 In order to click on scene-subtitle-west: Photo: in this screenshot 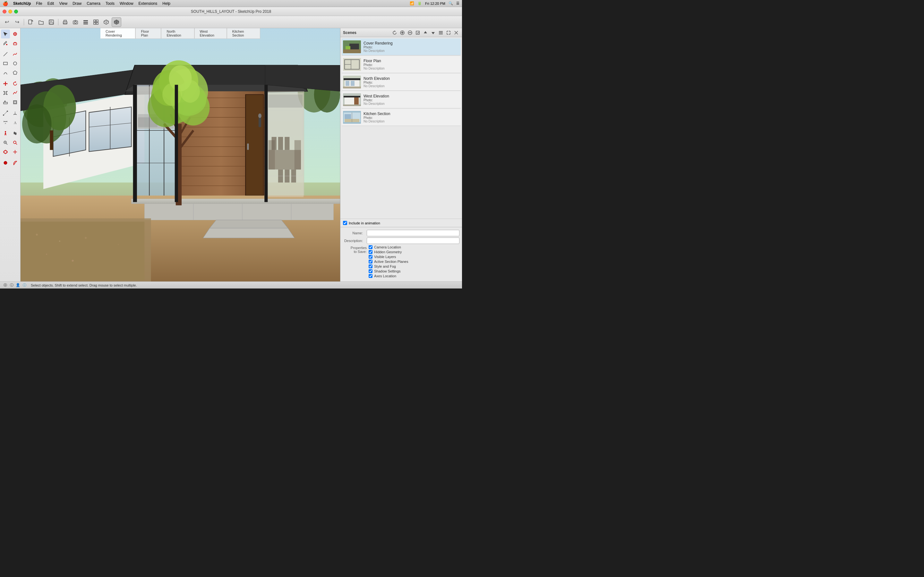, I will do `click(412, 100)`.